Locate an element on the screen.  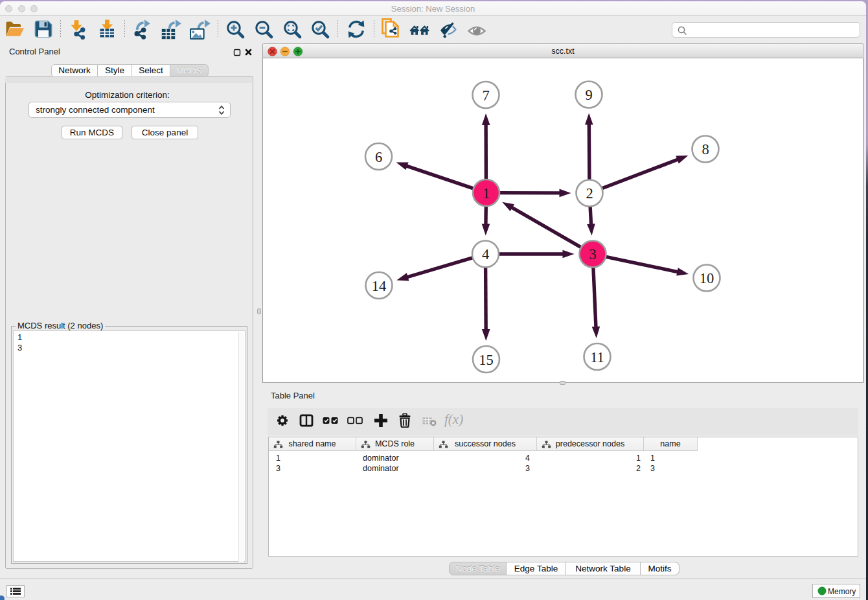
svg-text: 6 is located at coordinates (378, 157).